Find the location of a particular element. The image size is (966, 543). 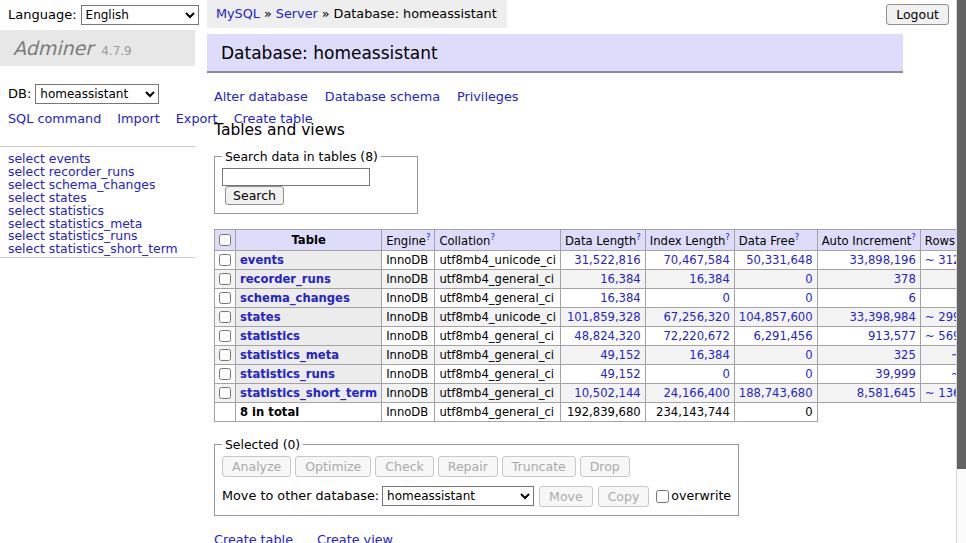

column-header-label: Index Length is located at coordinates (688, 241).